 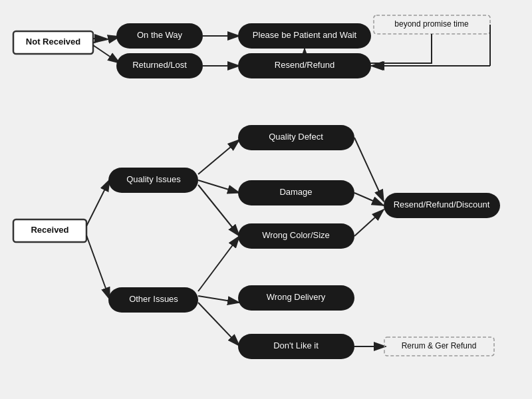 I want to click on arrow-rec-qi, so click(x=98, y=203).